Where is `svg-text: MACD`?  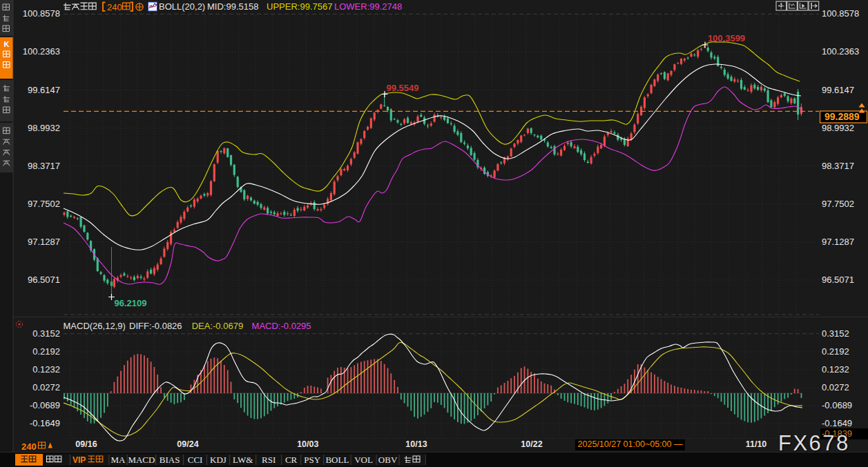 svg-text: MACD is located at coordinates (141, 459).